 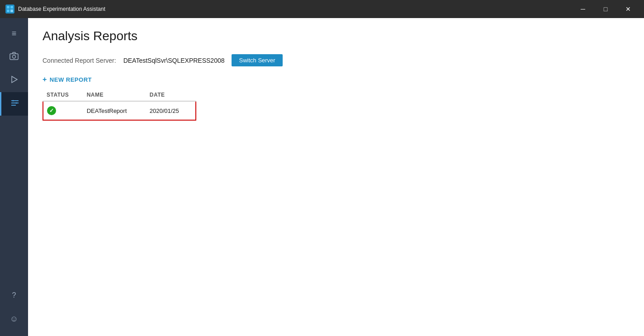 What do you see at coordinates (171, 95) in the screenshot?
I see `col-date: DATE` at bounding box center [171, 95].